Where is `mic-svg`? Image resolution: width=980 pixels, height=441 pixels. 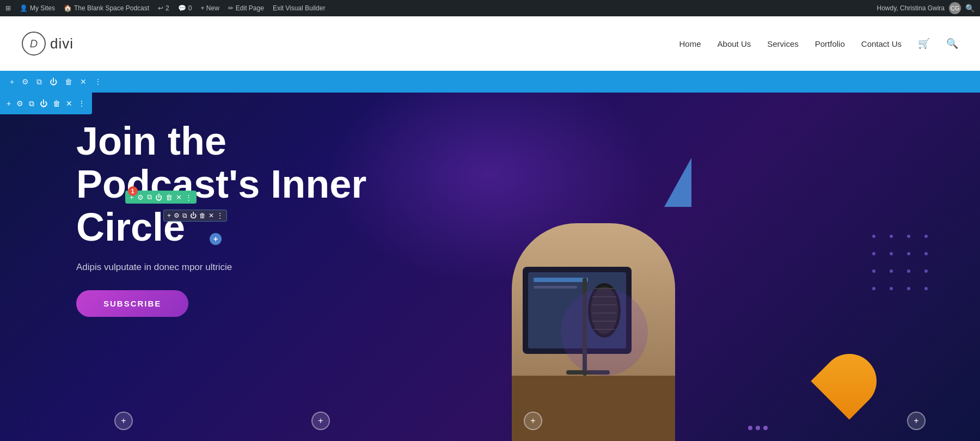 mic-svg is located at coordinates (593, 332).